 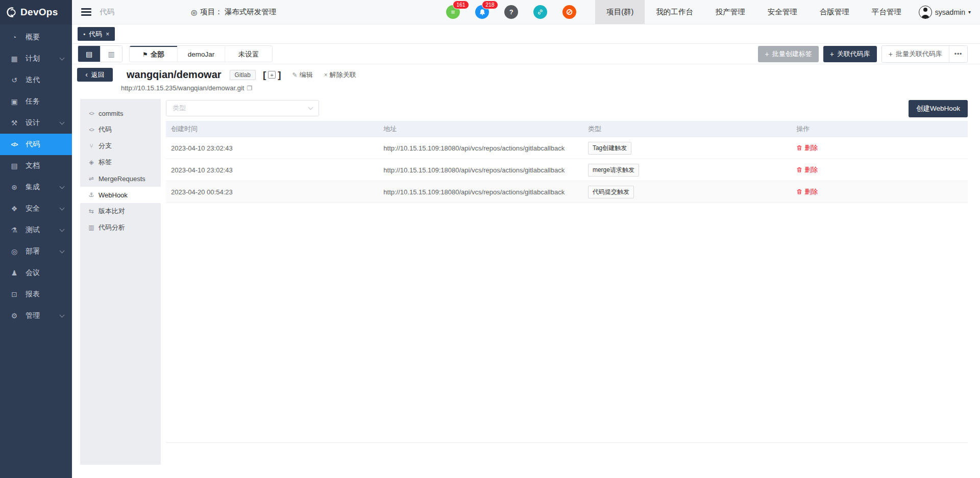 I want to click on nav-item-projects: 项目(群), so click(x=620, y=12).